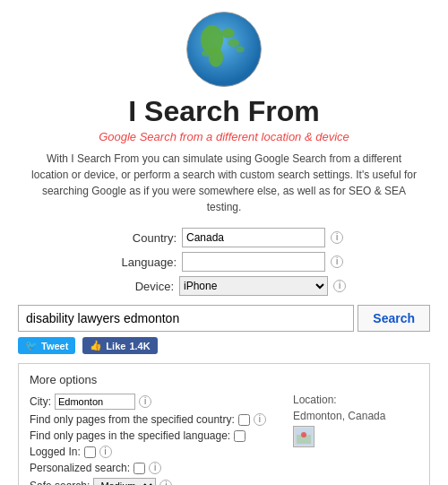 This screenshot has width=448, height=485. Describe the element at coordinates (145, 402) in the screenshot. I see `city-info-icon: i` at that location.